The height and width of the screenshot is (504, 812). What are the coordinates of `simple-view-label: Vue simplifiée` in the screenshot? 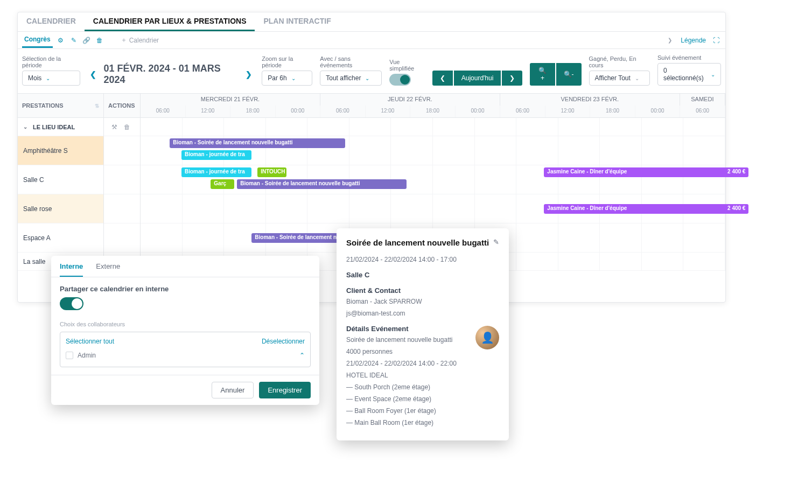 It's located at (407, 65).